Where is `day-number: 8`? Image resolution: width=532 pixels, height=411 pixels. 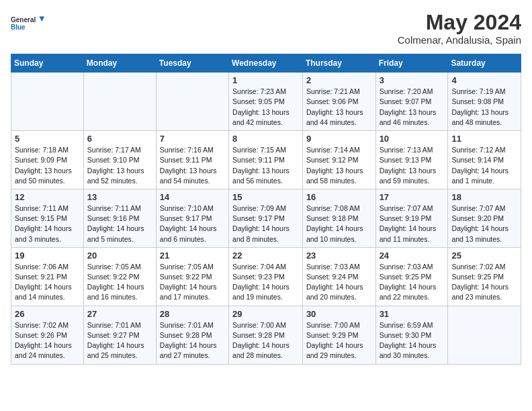
day-number: 8 is located at coordinates (266, 138).